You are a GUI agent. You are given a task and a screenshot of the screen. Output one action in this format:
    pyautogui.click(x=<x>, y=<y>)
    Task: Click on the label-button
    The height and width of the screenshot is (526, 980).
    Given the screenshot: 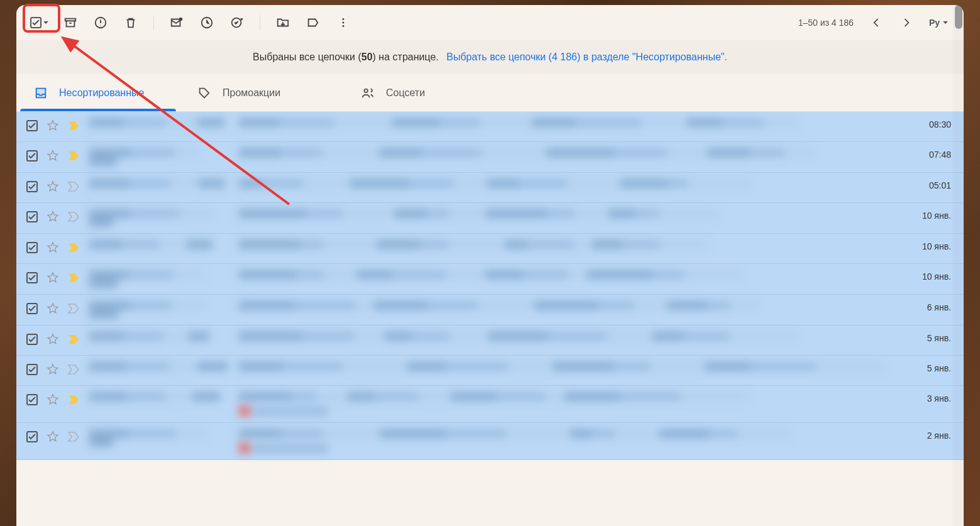 What is the action you would take?
    pyautogui.click(x=313, y=23)
    